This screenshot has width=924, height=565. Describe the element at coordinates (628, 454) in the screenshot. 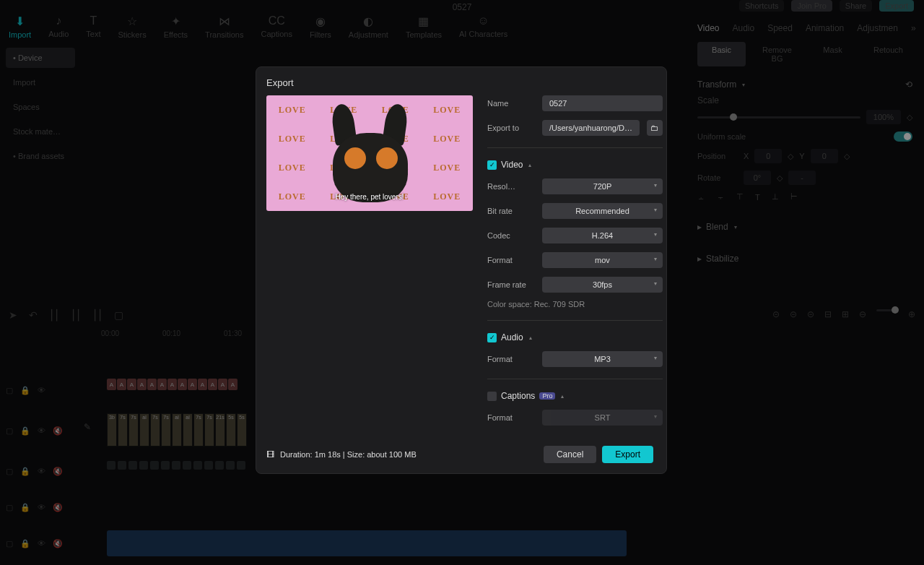

I see `export-button: Export` at that location.